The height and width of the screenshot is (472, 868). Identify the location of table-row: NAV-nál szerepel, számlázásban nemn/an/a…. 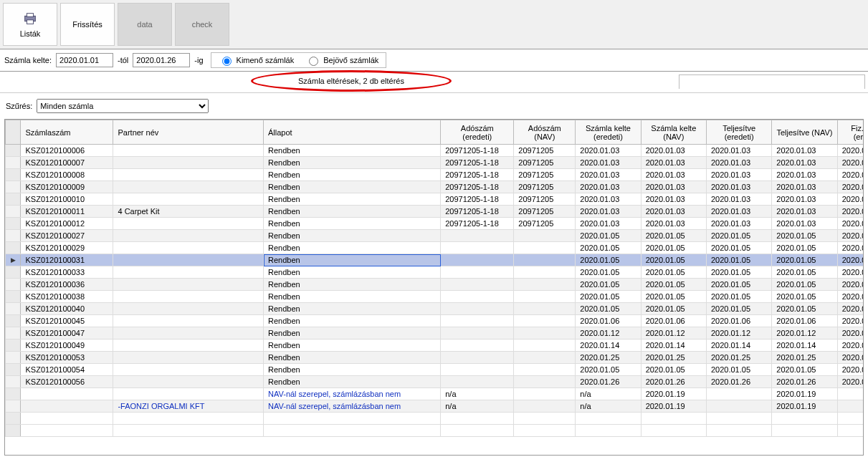
(435, 394).